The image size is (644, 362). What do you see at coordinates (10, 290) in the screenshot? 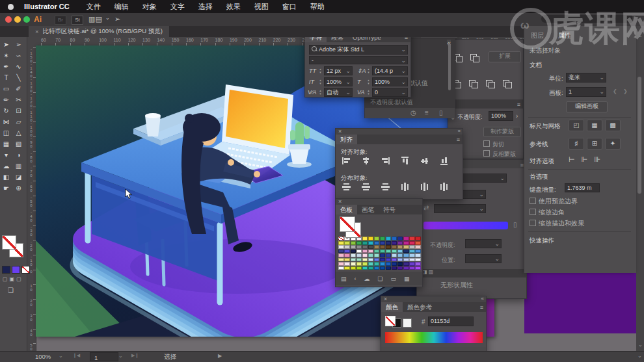
I see `screen-mode-button: ❏` at bounding box center [10, 290].